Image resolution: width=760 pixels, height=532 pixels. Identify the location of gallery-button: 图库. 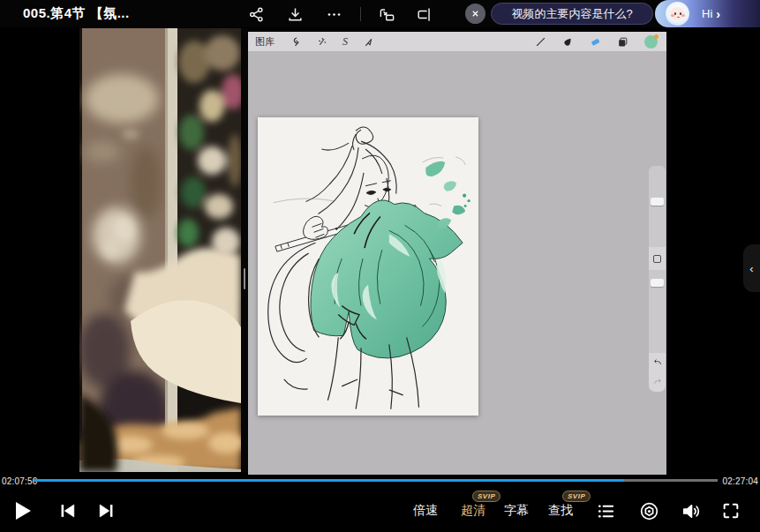
(265, 42).